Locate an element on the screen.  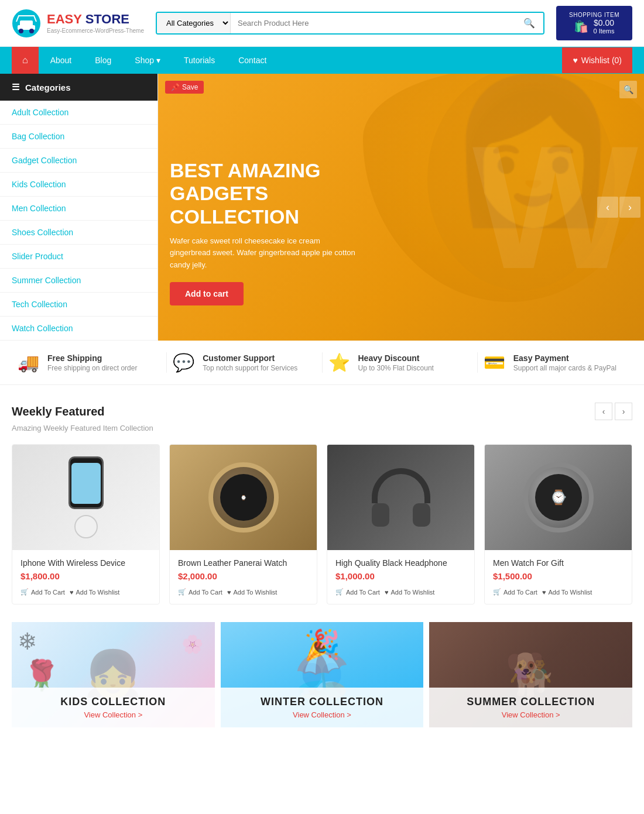
product-price-2: $1,000.00 is located at coordinates (400, 576).